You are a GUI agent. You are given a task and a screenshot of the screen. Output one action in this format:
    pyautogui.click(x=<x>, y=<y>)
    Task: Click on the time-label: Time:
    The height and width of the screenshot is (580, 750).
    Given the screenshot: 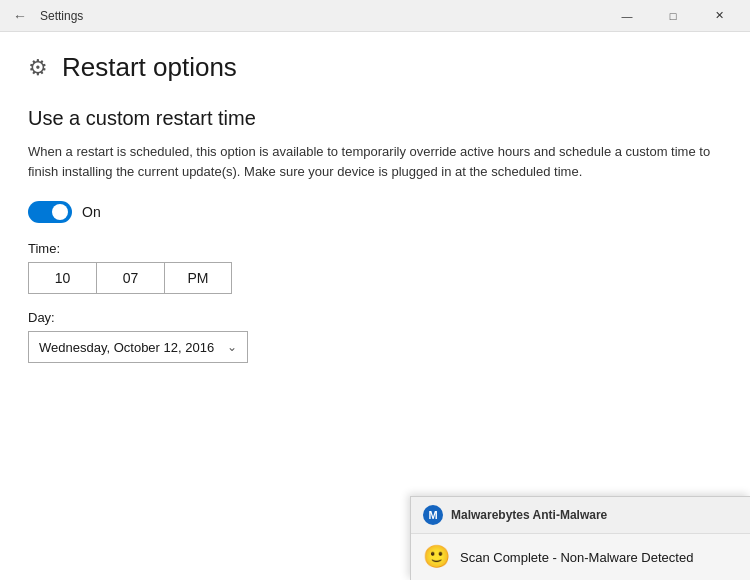 What is the action you would take?
    pyautogui.click(x=375, y=248)
    